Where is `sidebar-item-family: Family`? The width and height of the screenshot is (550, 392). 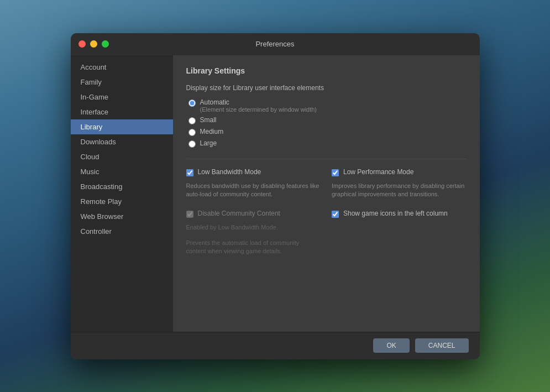
sidebar-item-family: Family is located at coordinates (122, 82).